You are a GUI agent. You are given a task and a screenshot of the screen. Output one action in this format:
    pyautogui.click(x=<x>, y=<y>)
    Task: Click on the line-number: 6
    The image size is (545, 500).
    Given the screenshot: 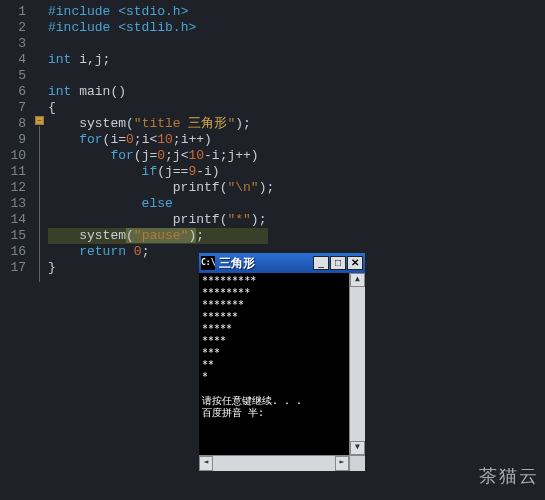 What is the action you would take?
    pyautogui.click(x=15, y=92)
    